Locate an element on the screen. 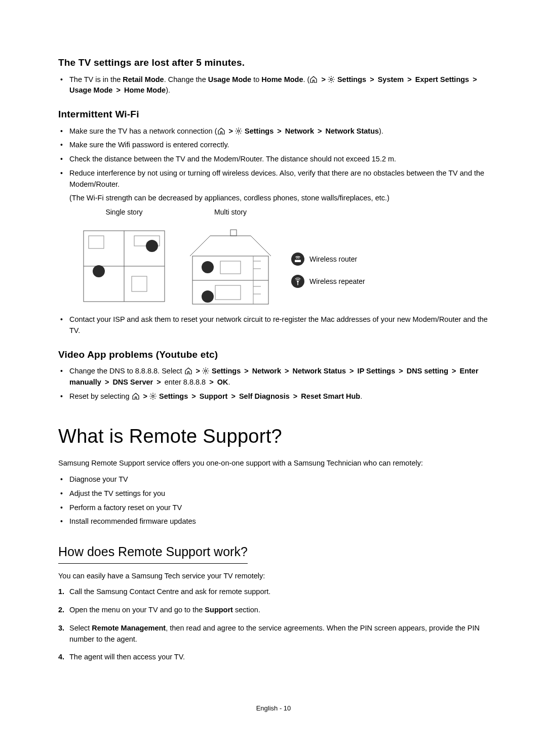 The height and width of the screenshot is (756, 547). list-item: Make sure the TV has a network connectio… is located at coordinates (279, 132).